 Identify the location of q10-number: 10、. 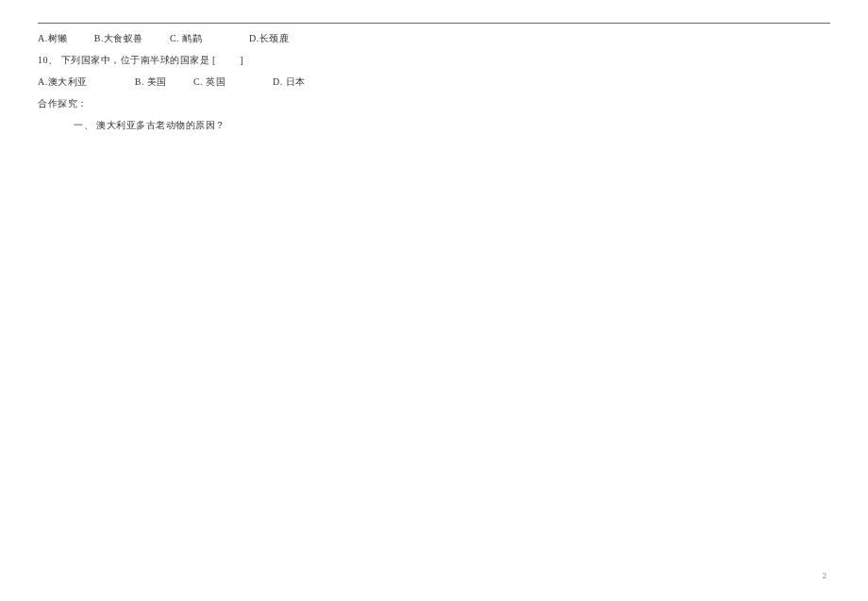
(48, 60).